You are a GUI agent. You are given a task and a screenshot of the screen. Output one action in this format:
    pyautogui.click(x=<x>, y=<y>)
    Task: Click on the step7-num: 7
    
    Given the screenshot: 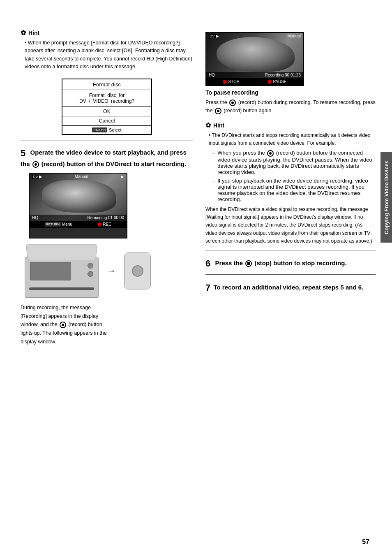 What is the action you would take?
    pyautogui.click(x=208, y=288)
    